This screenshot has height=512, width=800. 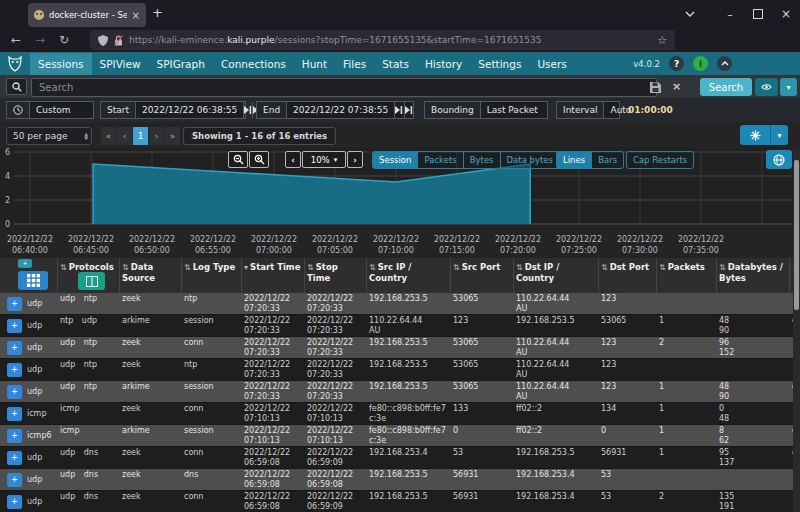 What do you see at coordinates (336, 309) in the screenshot?
I see `cell-stop-time-line2: 07:20:33` at bounding box center [336, 309].